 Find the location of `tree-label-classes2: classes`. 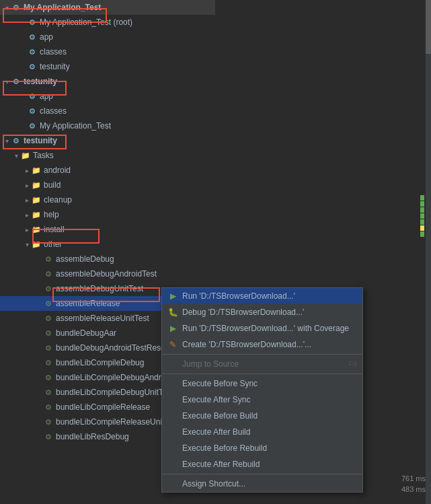

tree-label-classes2: classes is located at coordinates (53, 111).